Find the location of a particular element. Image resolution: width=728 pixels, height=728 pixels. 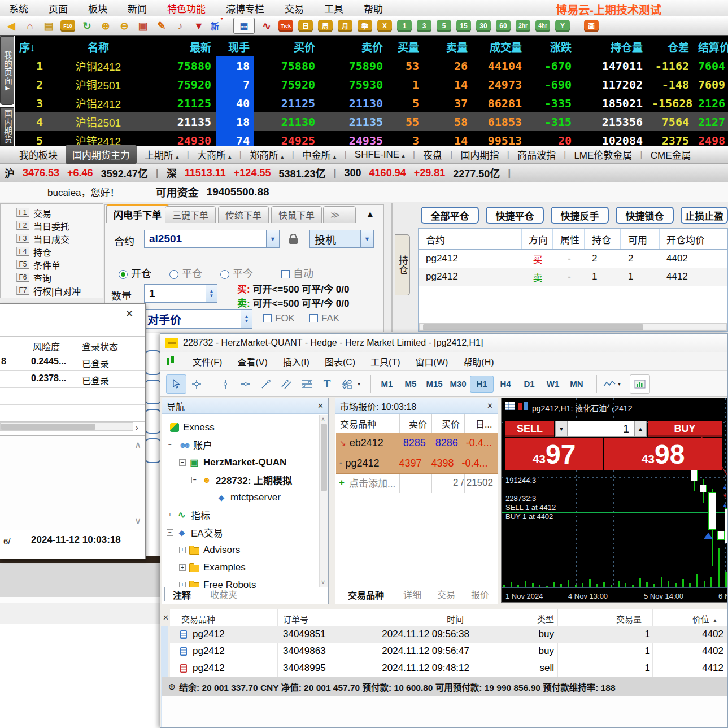

mt5-menu-insert: 插入(I) is located at coordinates (296, 361).